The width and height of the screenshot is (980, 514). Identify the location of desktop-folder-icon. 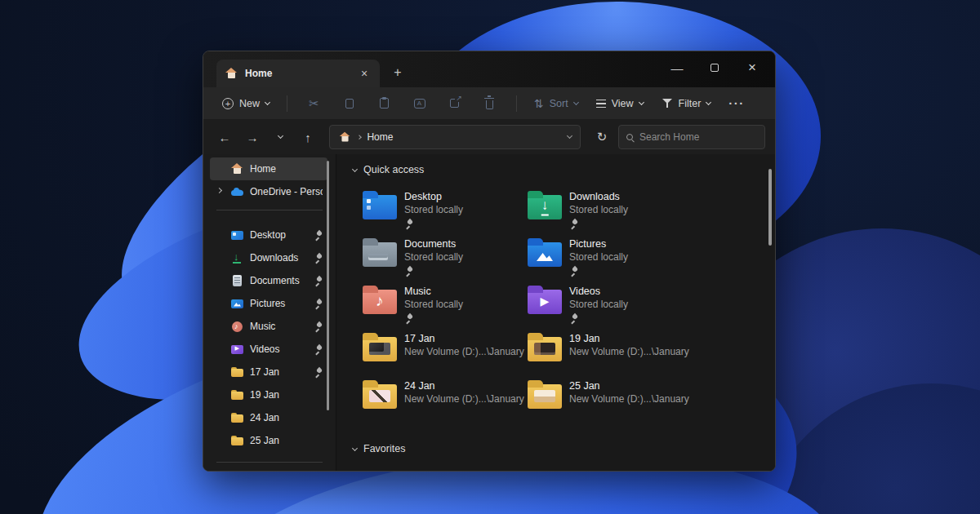
(380, 207).